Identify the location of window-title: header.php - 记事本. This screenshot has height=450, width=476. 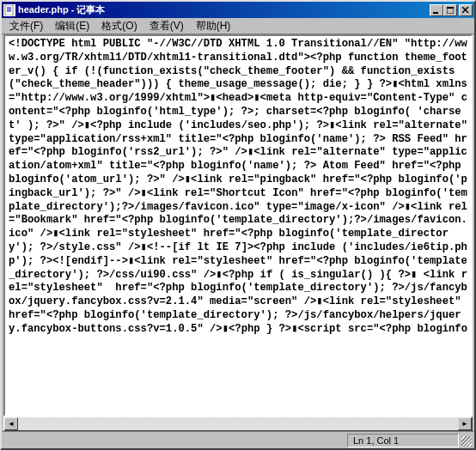
(223, 10).